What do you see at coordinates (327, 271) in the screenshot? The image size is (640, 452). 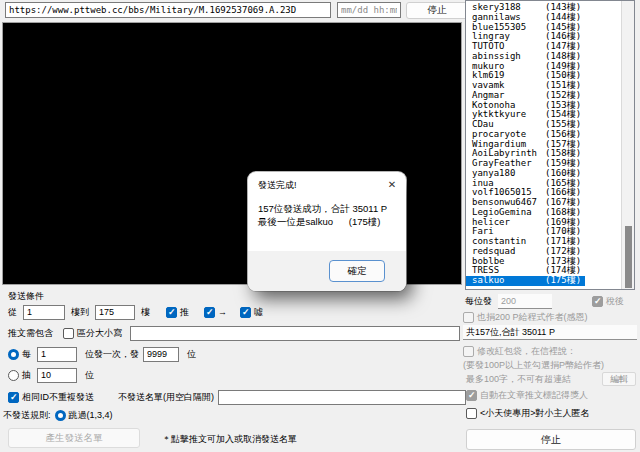 I see `dialog-footer: 確定` at bounding box center [327, 271].